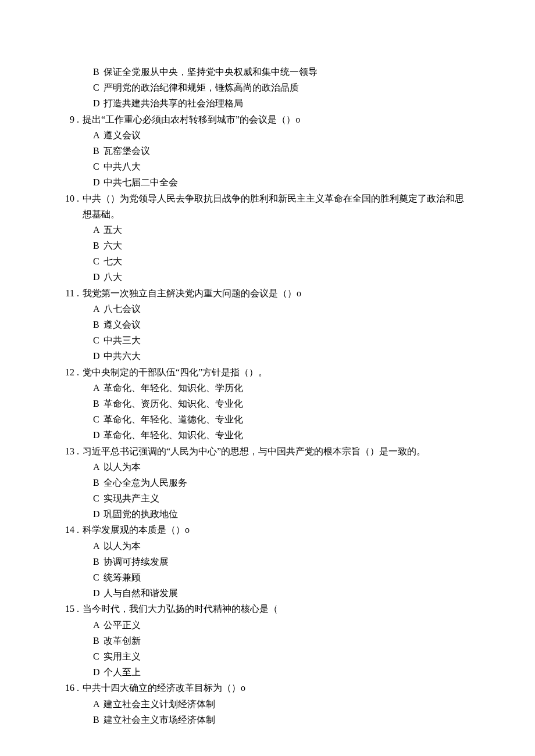 Image resolution: width=535 pixels, height=756 pixels. What do you see at coordinates (279, 103) in the screenshot?
I see `option-d: D 打造共建共治共享的社会治理格局` at bounding box center [279, 103].